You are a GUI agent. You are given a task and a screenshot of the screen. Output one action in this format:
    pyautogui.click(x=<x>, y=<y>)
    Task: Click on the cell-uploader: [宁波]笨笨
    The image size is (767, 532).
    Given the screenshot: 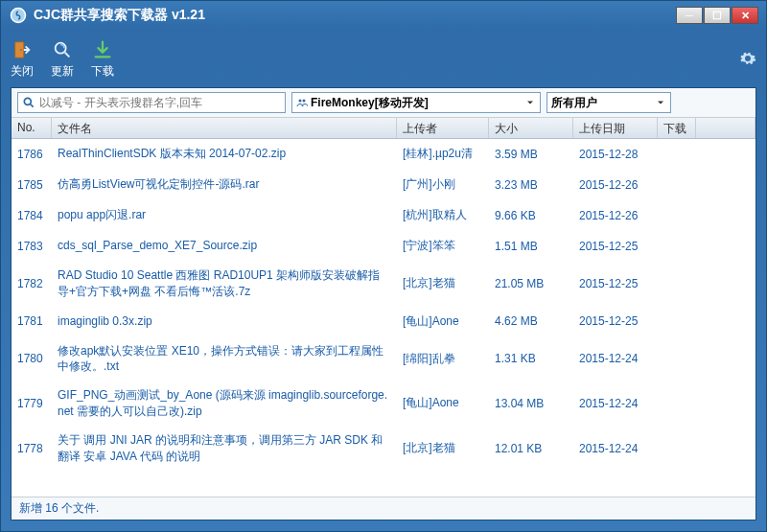 What is the action you would take?
    pyautogui.click(x=443, y=245)
    